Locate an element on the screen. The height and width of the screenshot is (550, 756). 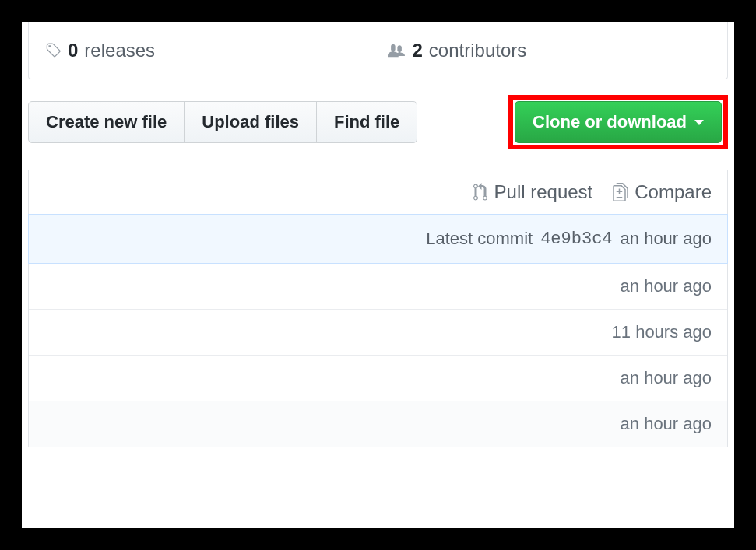
commit-time: an hour ago is located at coordinates (666, 239).